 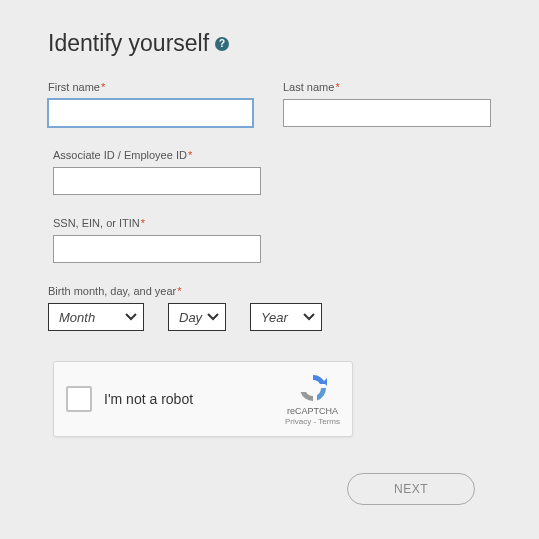 What do you see at coordinates (270, 291) in the screenshot?
I see `birth-label: Birth month, day, and year*` at bounding box center [270, 291].